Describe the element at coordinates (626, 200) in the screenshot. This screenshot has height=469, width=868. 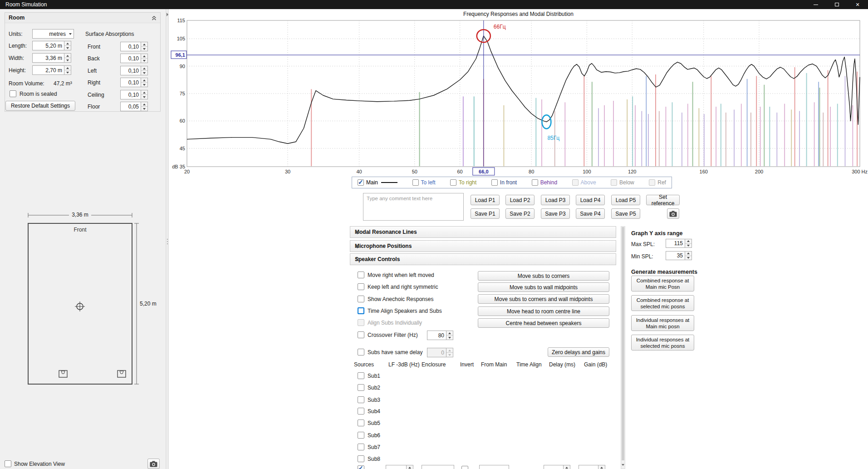
I see `load-p5-button: Load P5` at that location.